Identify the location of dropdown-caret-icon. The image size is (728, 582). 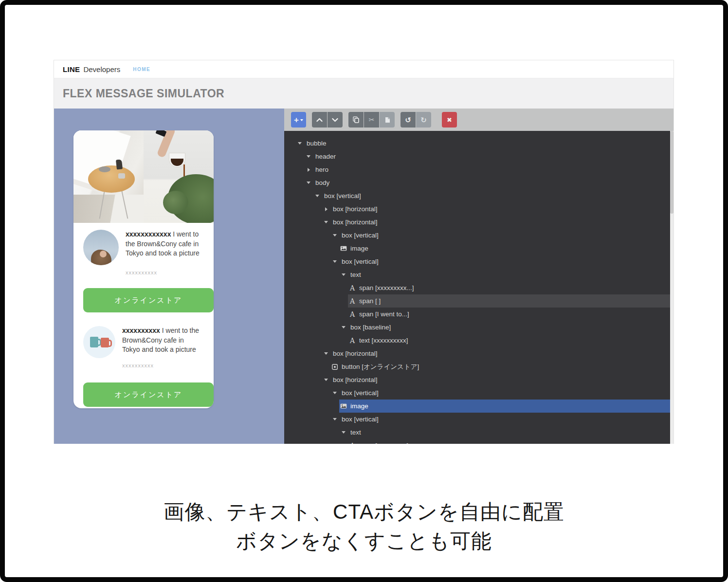
(302, 120).